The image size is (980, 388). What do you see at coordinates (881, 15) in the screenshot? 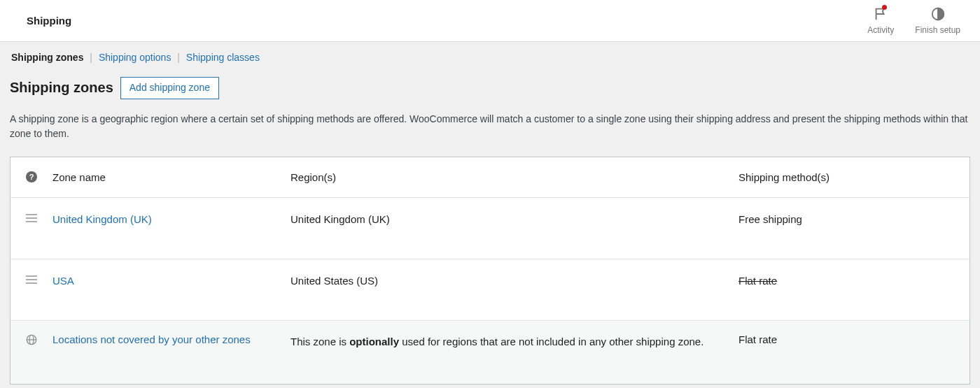
I see `flag-icon` at bounding box center [881, 15].